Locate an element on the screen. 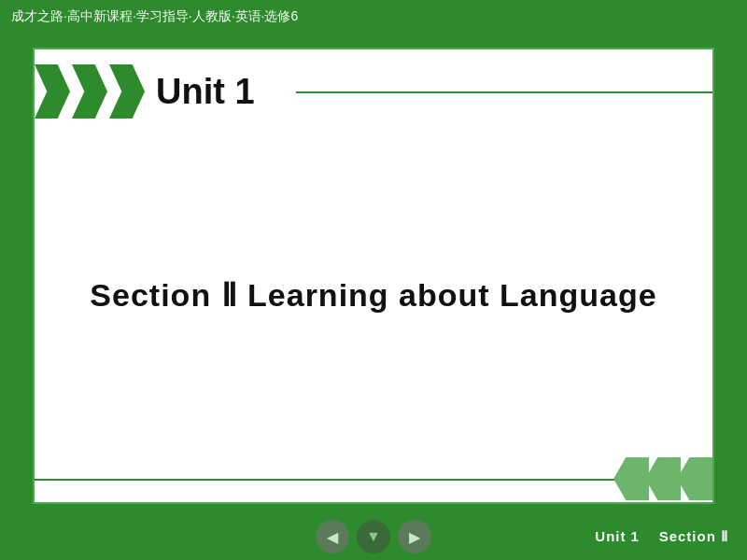 The image size is (747, 560). left-decoration-area is located at coordinates (91, 91).